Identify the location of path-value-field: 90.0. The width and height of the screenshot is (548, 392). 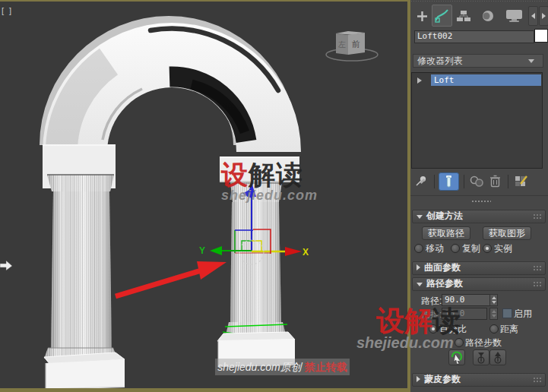
(467, 300).